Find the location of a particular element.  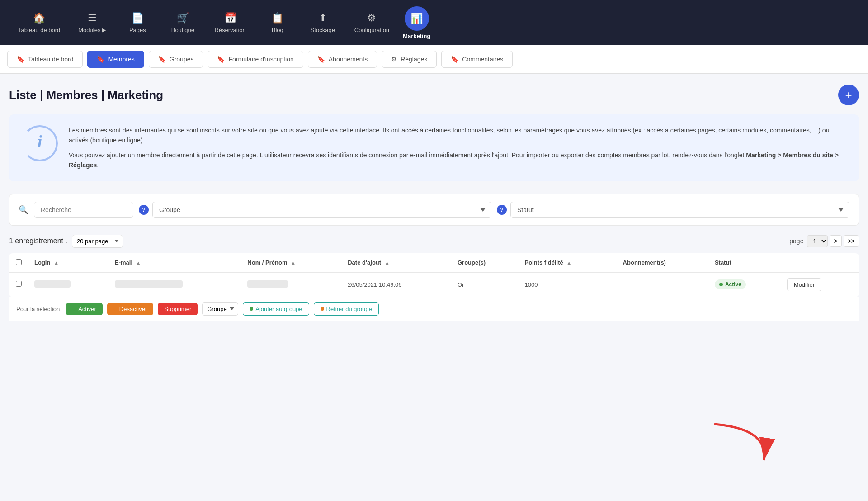

nav-item-blog: 📋 Blog is located at coordinates (278, 23).